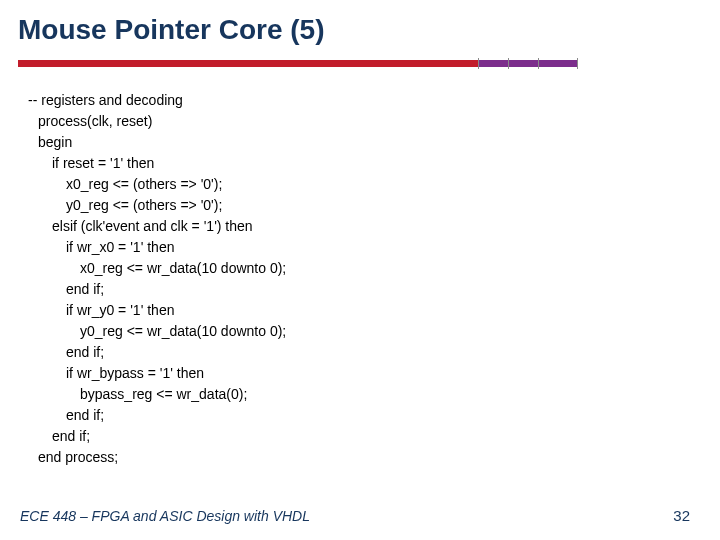 Image resolution: width=720 pixels, height=540 pixels. I want to click on code-line: begin, so click(157, 142).